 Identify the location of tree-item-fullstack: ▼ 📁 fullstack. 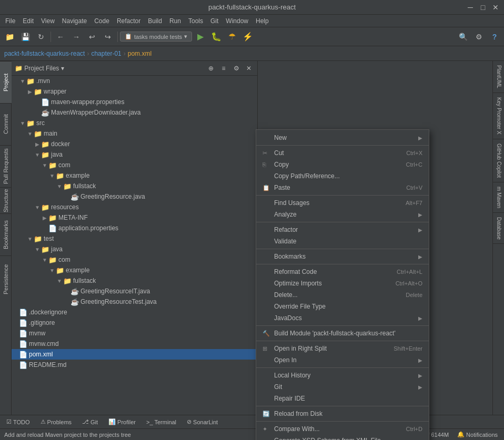
(135, 186).